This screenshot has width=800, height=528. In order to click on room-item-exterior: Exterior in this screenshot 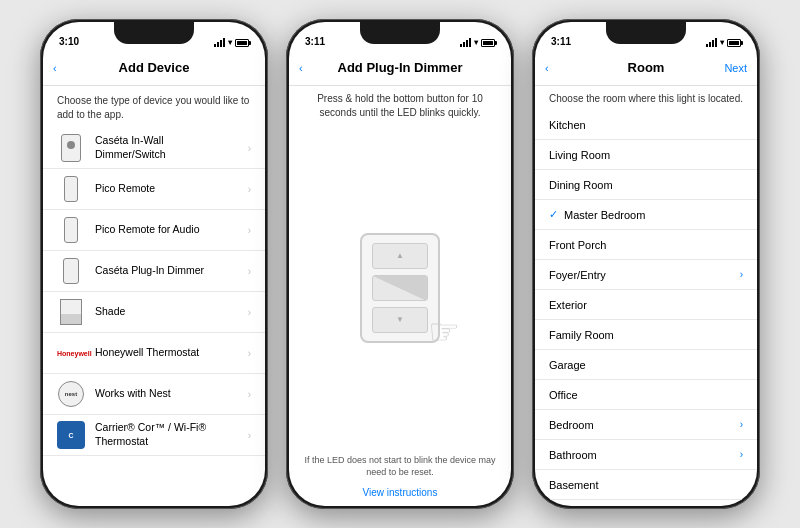, I will do `click(646, 305)`.